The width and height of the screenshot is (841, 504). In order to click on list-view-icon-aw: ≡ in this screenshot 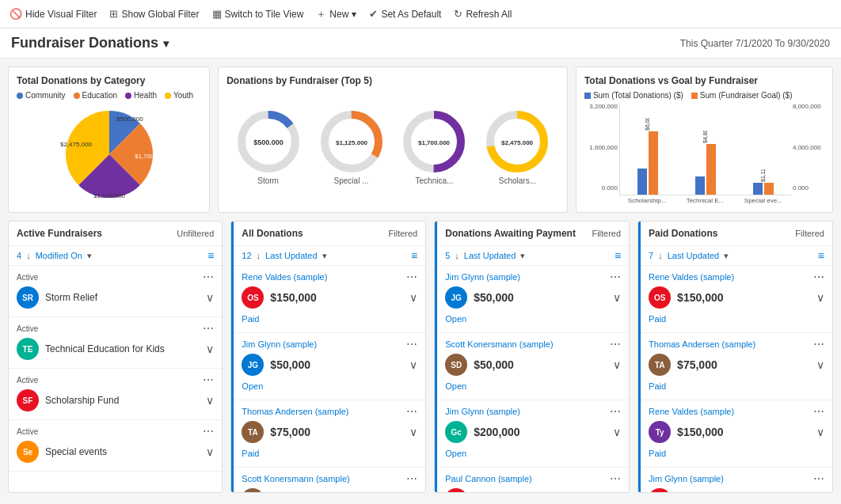, I will do `click(618, 256)`.